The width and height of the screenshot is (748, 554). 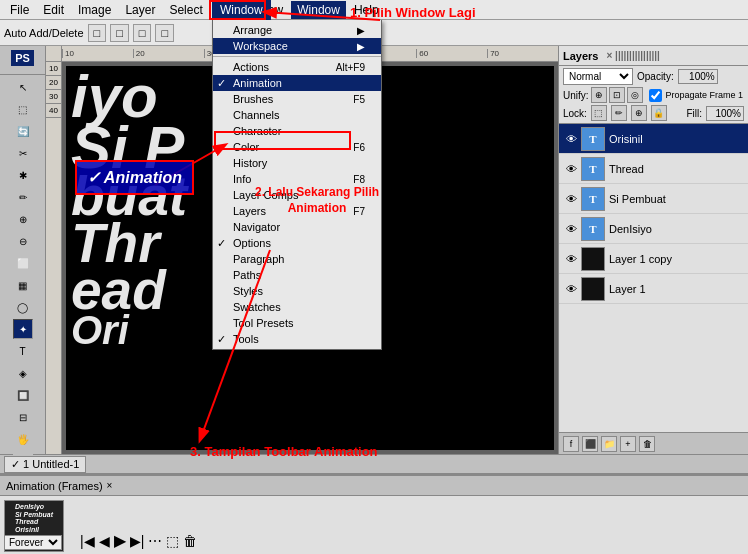 What do you see at coordinates (654, 259) in the screenshot?
I see `layer-item-layer1copy: 👁 Layer 1 copy` at bounding box center [654, 259].